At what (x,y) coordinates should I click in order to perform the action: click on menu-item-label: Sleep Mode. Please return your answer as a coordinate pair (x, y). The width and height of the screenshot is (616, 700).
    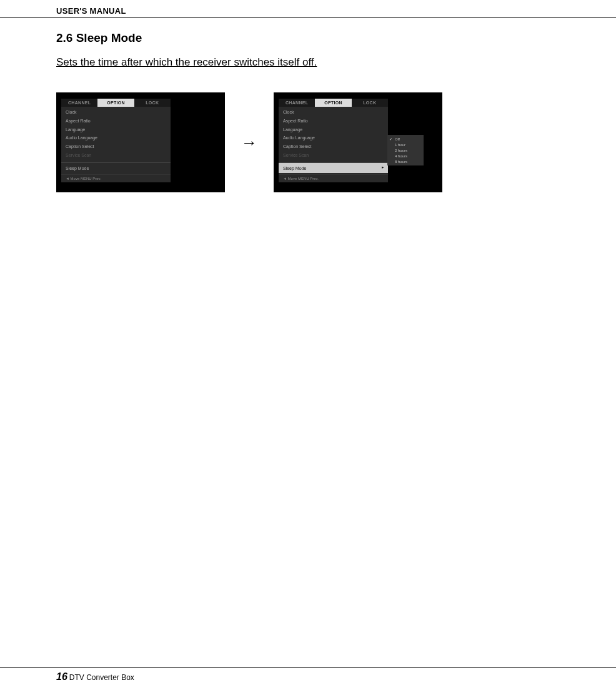
    Looking at the image, I should click on (295, 169).